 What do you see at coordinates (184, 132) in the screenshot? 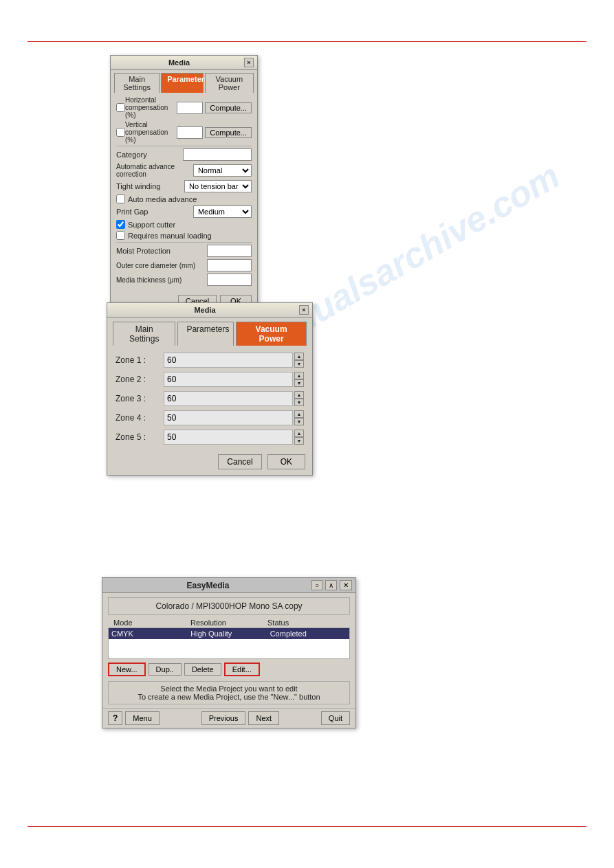
I see `vert-comp-row: Vertical compensation (%) 0.00 Compute..…` at bounding box center [184, 132].